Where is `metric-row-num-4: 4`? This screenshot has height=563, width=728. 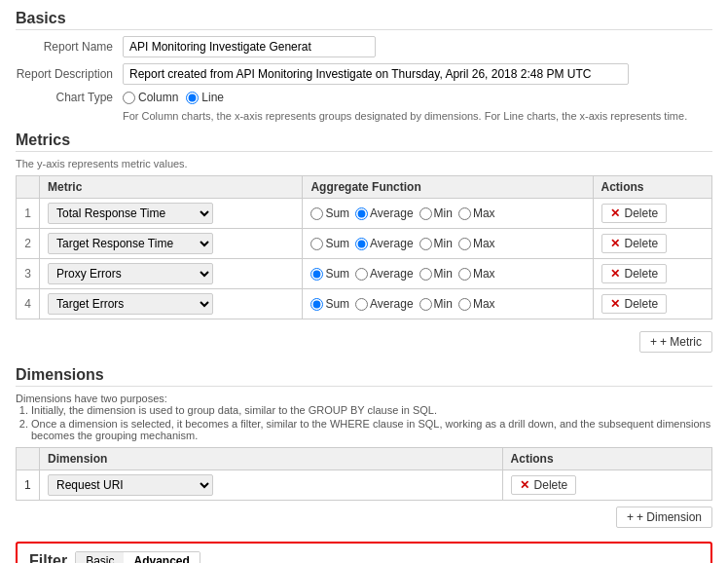 metric-row-num-4: 4 is located at coordinates (28, 304).